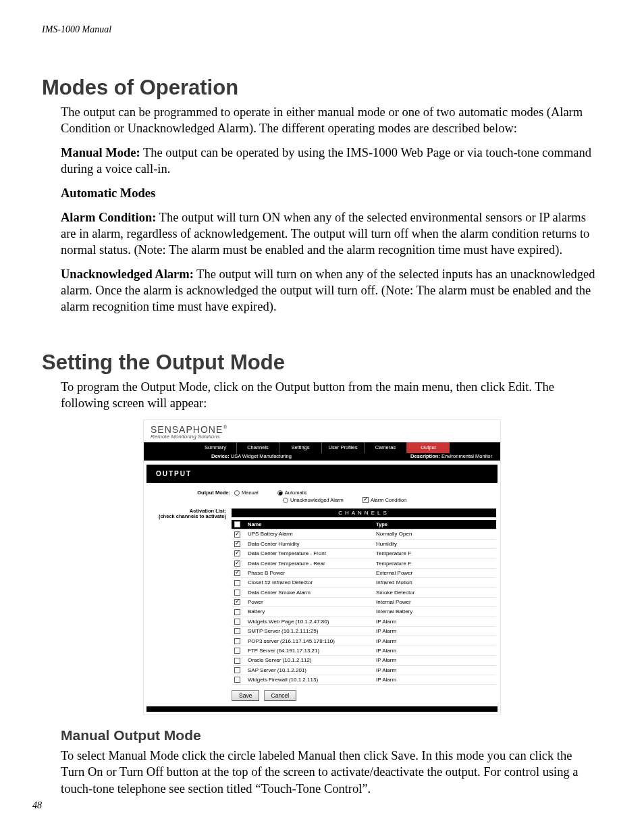  Describe the element at coordinates (280, 696) in the screenshot. I see `cancel-button: Cancel` at that location.